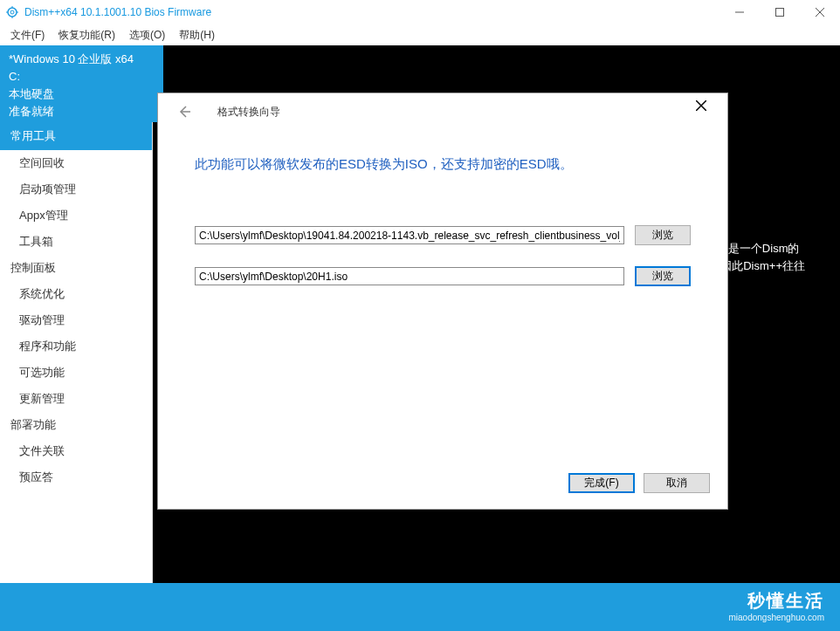 The width and height of the screenshot is (840, 631). What do you see at coordinates (420, 607) in the screenshot?
I see `bottom-bar: 秒懂生活 miaodongshenghuo.com` at bounding box center [420, 607].